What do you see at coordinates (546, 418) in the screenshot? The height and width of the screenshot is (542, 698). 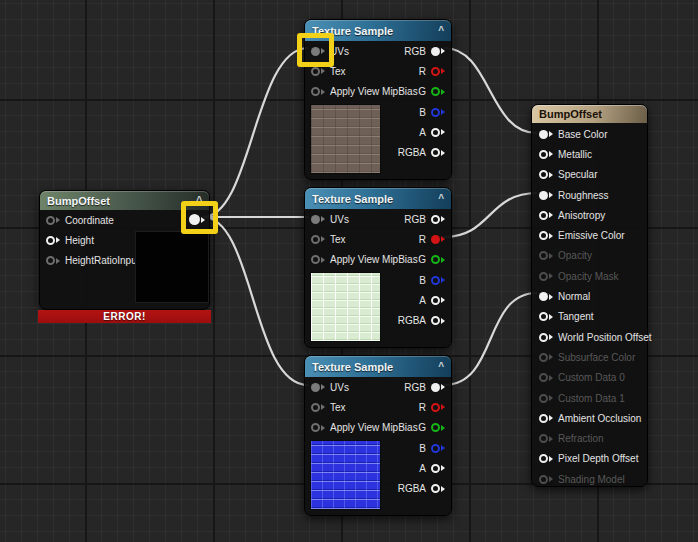 I see `ambient-occlusion-pin` at bounding box center [546, 418].